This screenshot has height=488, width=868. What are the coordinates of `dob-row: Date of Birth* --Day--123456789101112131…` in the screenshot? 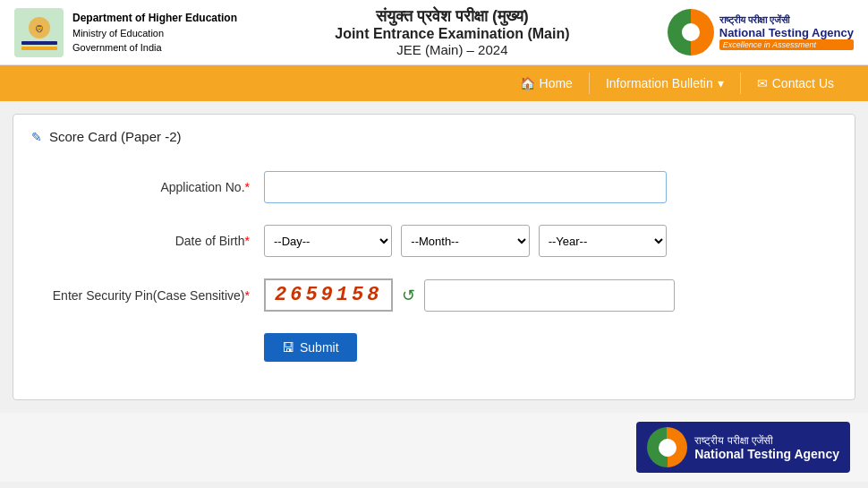 It's located at (434, 241).